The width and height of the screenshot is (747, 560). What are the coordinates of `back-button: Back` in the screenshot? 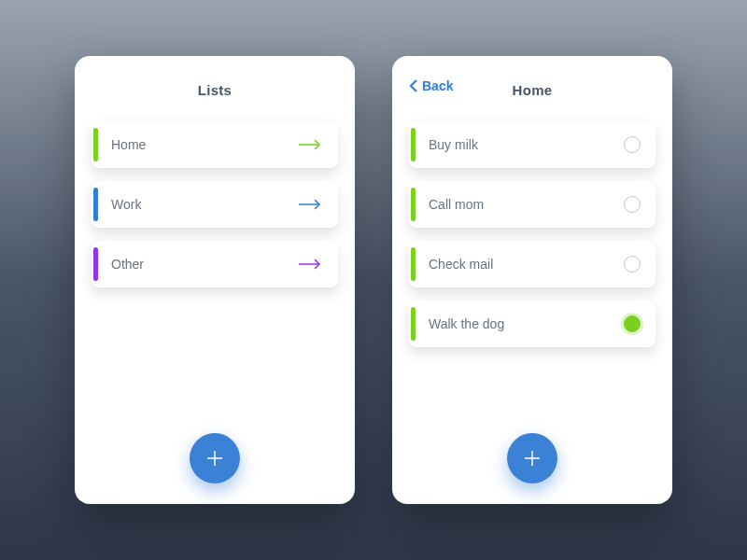 It's located at (431, 86).